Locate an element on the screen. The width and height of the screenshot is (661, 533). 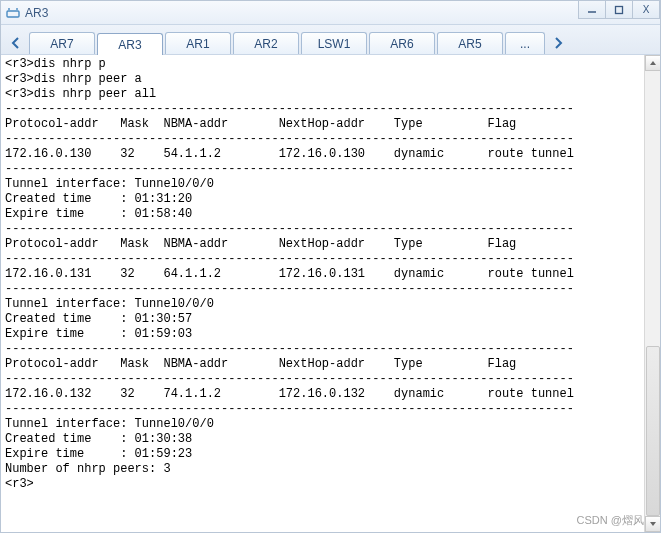
terminal-line: <r3>dis nhrp peer all is located at coordinates (330, 94).